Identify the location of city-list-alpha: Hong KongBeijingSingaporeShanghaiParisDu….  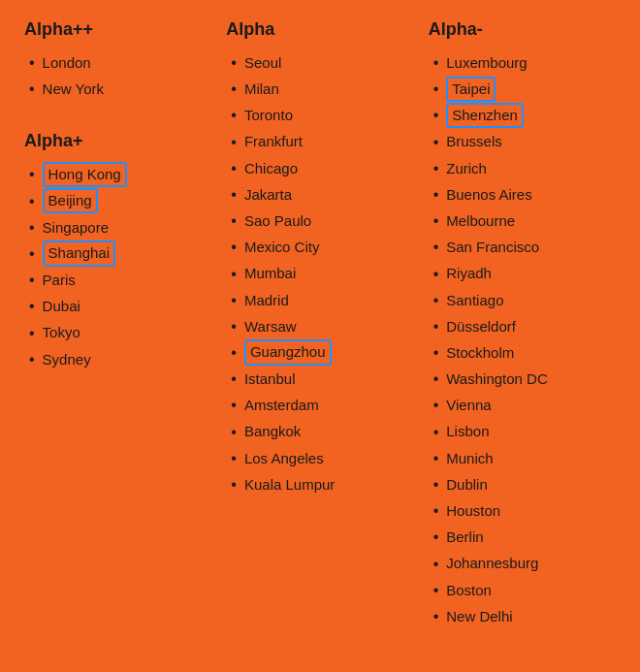
(118, 267).